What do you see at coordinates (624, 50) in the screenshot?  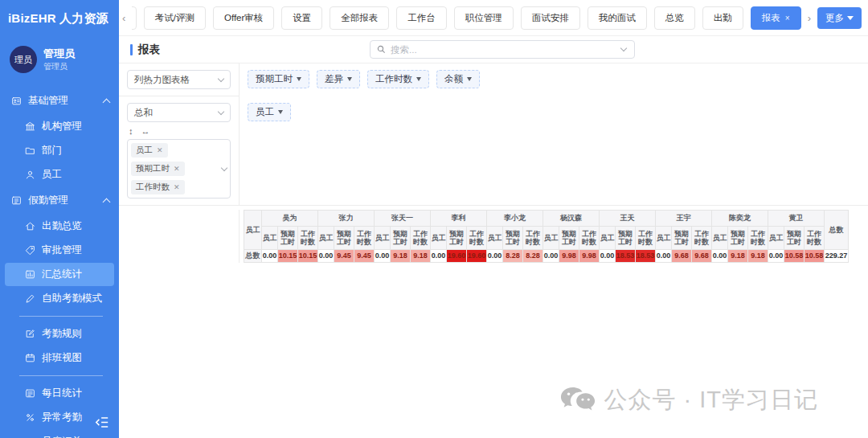 I see `search-dropdown-toggle` at bounding box center [624, 50].